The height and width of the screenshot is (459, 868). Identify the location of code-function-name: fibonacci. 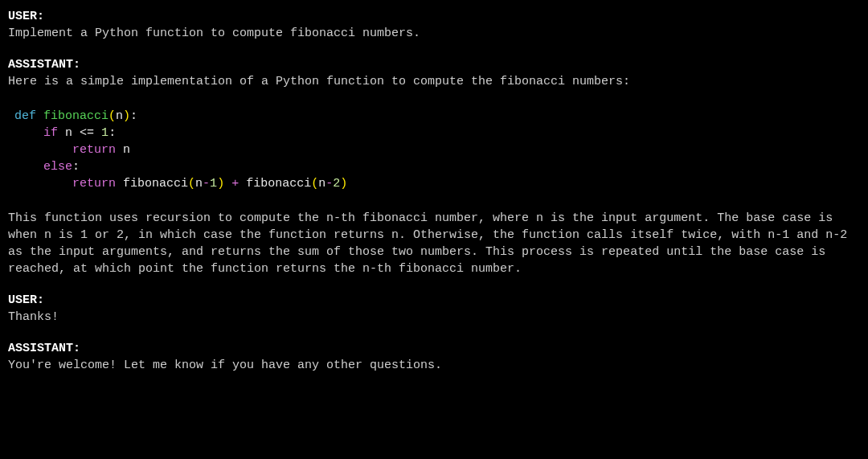
(76, 116).